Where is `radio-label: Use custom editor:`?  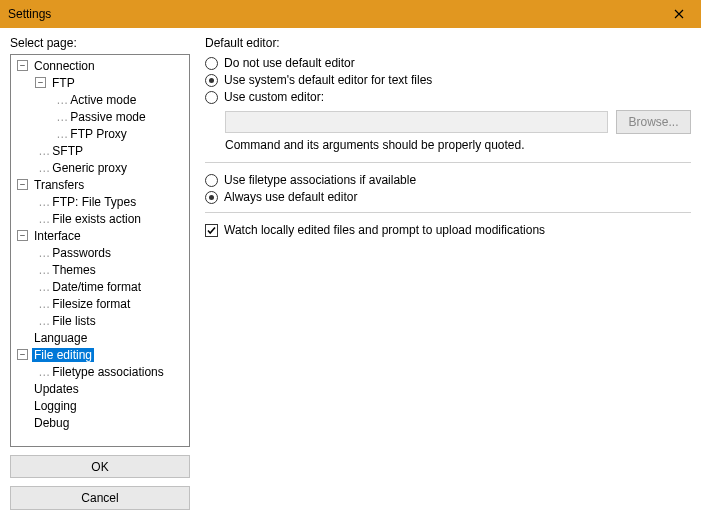 radio-label: Use custom editor: is located at coordinates (274, 97).